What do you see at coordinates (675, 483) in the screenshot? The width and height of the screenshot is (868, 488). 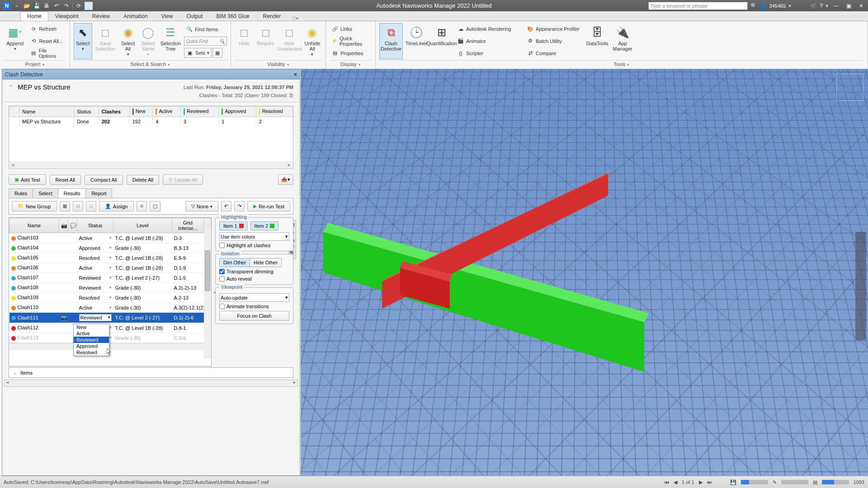 I see `sheet-nav-prev-icon: ◀` at bounding box center [675, 483].